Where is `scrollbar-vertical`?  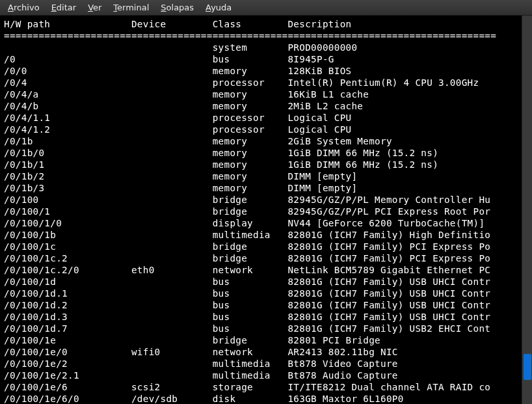
scrollbar-vertical is located at coordinates (527, 209).